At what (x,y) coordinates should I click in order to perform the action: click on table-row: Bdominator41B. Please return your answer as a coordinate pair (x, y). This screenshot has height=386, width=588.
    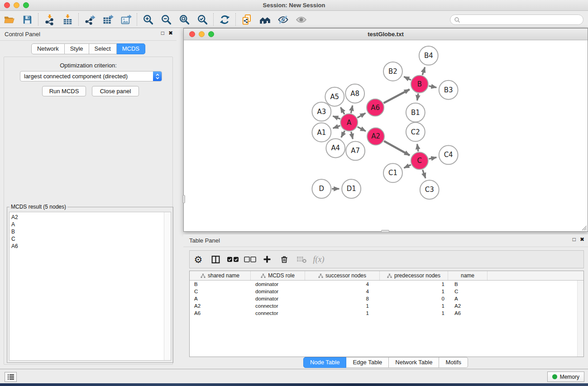
    Looking at the image, I should click on (387, 284).